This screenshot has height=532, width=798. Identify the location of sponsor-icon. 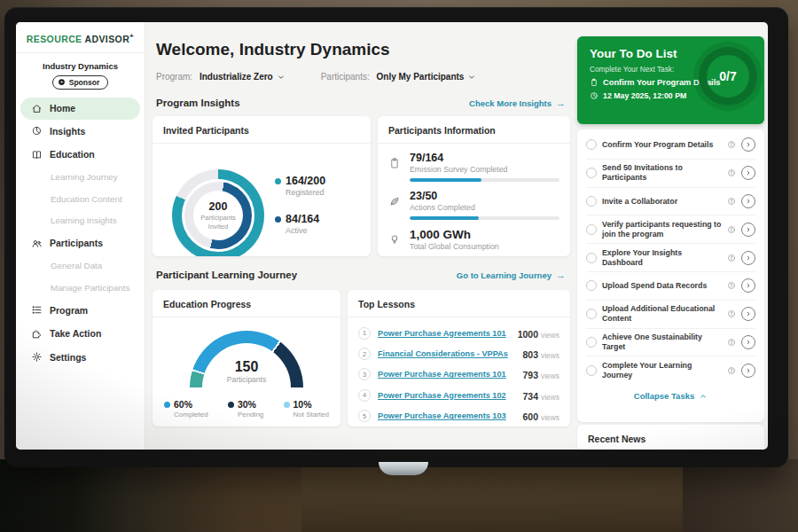
(62, 82).